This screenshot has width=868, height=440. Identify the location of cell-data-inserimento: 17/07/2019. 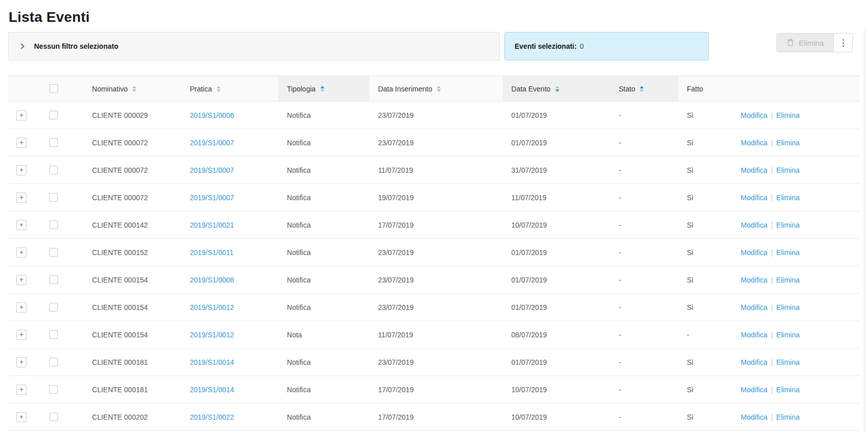
(396, 390).